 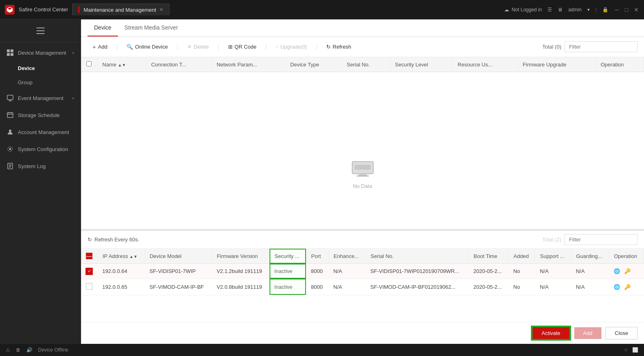 What do you see at coordinates (151, 28) in the screenshot?
I see `tab-stream-media: Stream Media Server` at bounding box center [151, 28].